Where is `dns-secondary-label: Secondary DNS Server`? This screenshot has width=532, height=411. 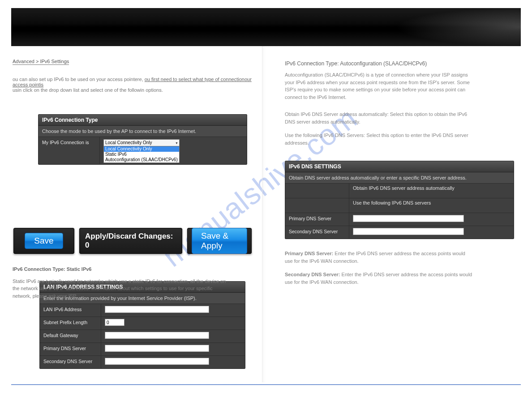
dns-secondary-label: Secondary DNS Server is located at coordinates (317, 232).